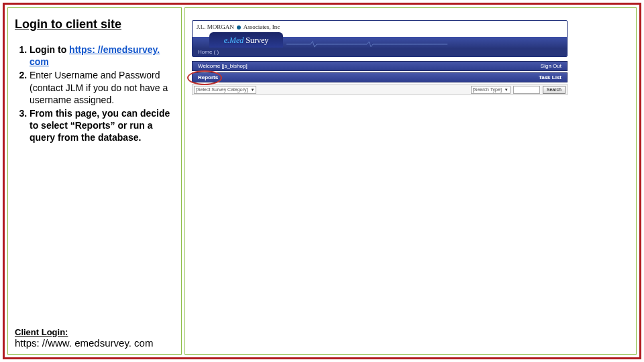 This screenshot has width=644, height=362. What do you see at coordinates (380, 52) in the screenshot?
I see `home-breadcrumb: Home ( )` at bounding box center [380, 52].